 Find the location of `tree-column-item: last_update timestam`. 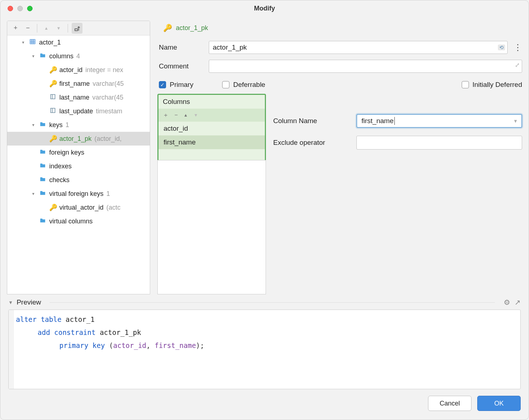

tree-column-item: last_update timestam is located at coordinates (79, 111).